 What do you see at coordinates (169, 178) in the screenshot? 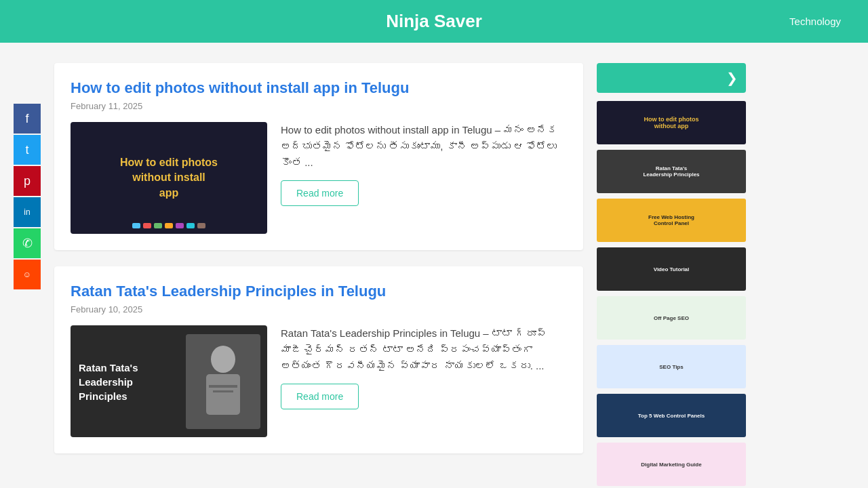
I see `thumb-photo-edit-bg: How to edit photoswithout installapp` at bounding box center [169, 178].